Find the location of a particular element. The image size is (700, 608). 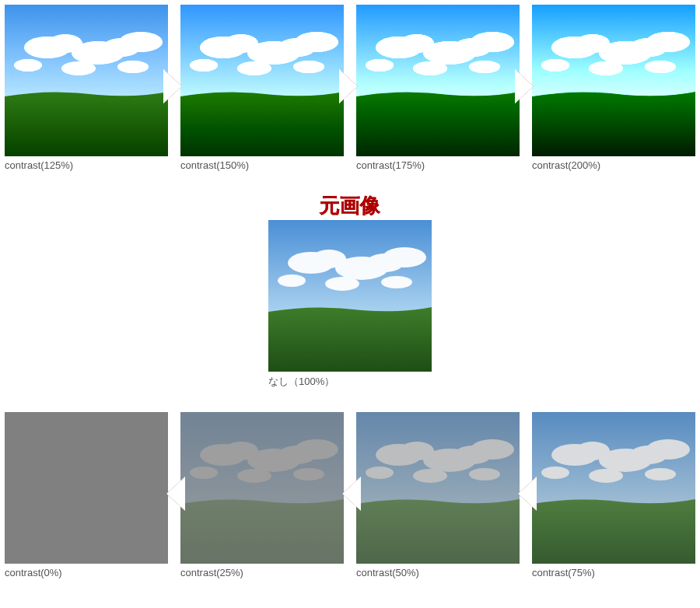

tile-contrast-75: contrast(75%) is located at coordinates (614, 495).